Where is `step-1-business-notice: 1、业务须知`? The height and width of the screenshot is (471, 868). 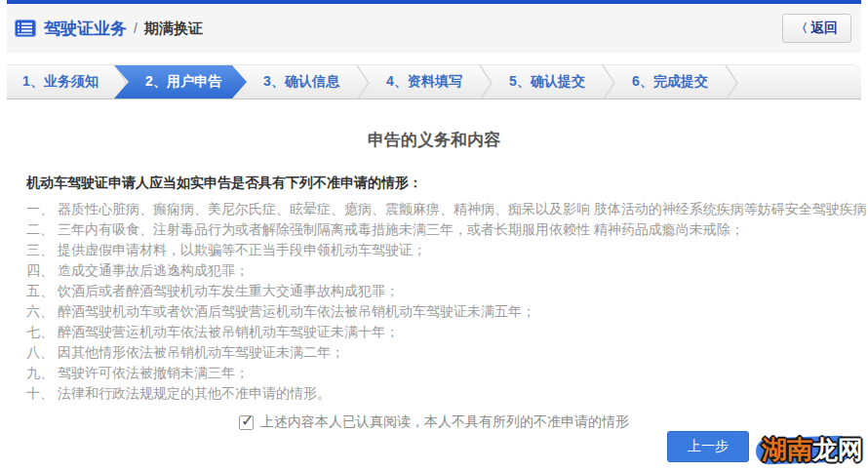
step-1-business-notice: 1、业务须知 is located at coordinates (60, 82).